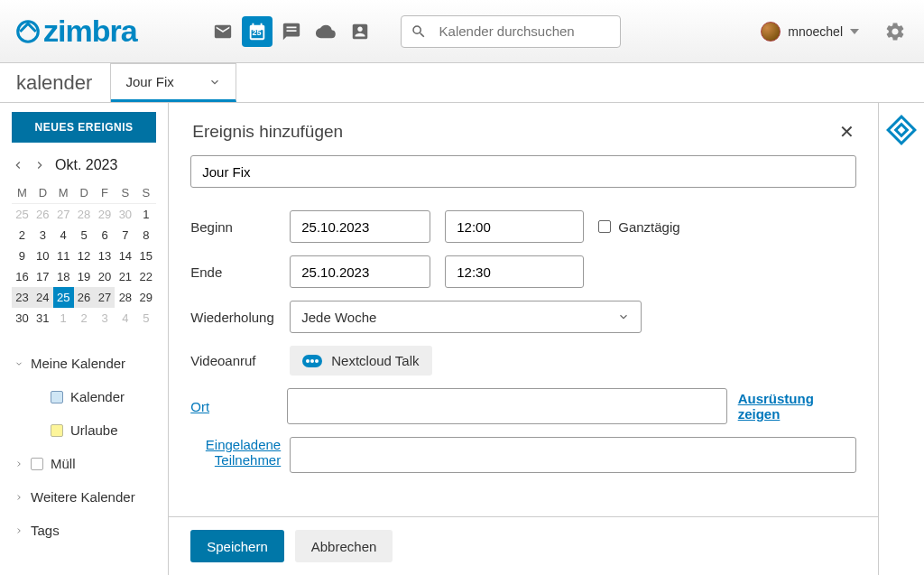  I want to click on save-button: Speichern, so click(237, 546).